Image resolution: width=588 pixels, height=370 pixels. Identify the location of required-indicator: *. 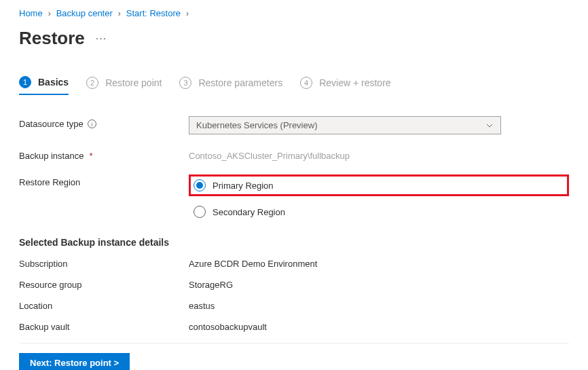
(91, 156).